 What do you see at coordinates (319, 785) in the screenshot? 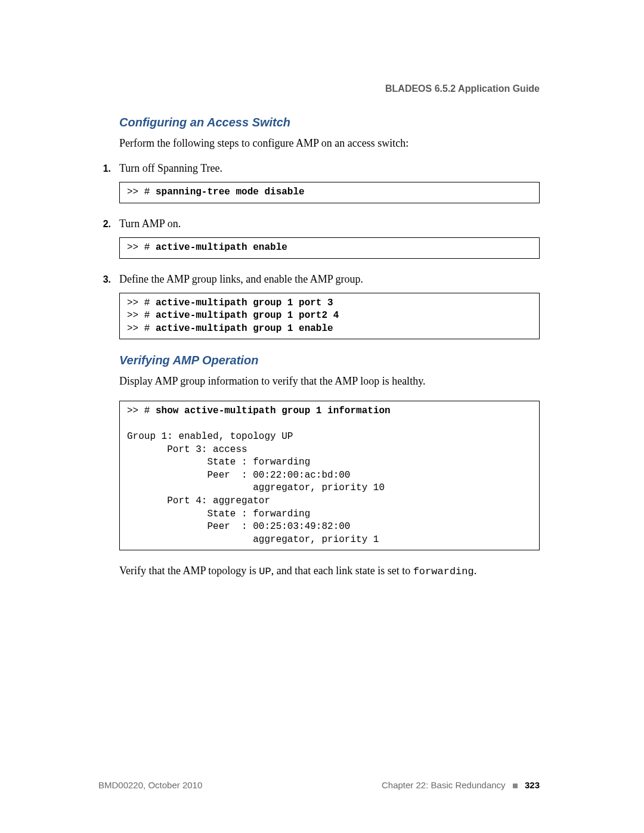
I see `page-footer: BMD00220, October 2010 Chapter 22: Basic…` at bounding box center [319, 785].